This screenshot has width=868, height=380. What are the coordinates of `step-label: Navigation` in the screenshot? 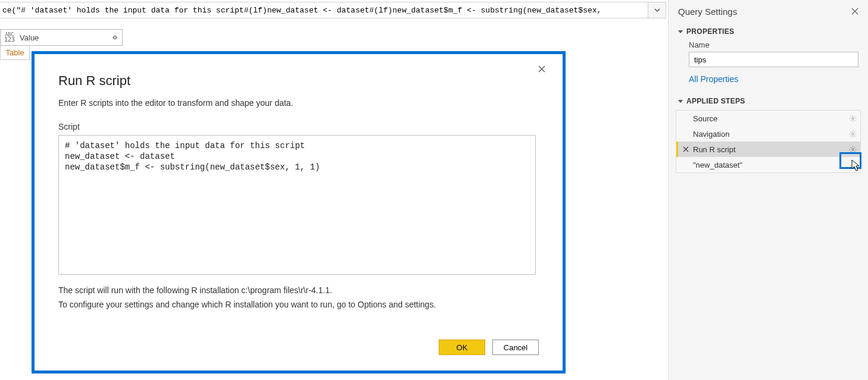 It's located at (711, 134).